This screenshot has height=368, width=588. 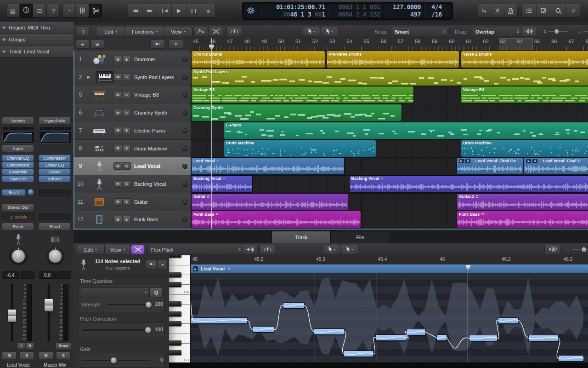 I want to click on lcd-display: 01:01:25:06.71 0046 1 3 001 0063 1 1 001…, so click(x=347, y=11).